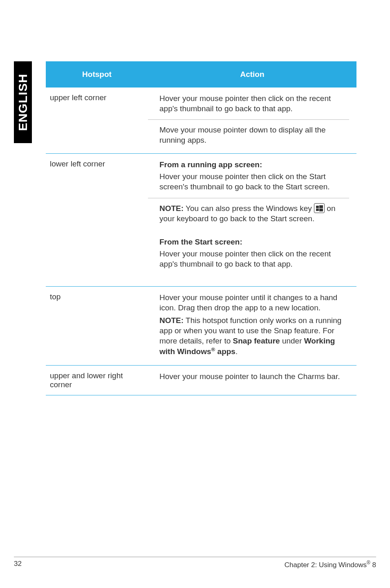  I want to click on bold-text: Snap feature, so click(257, 341).